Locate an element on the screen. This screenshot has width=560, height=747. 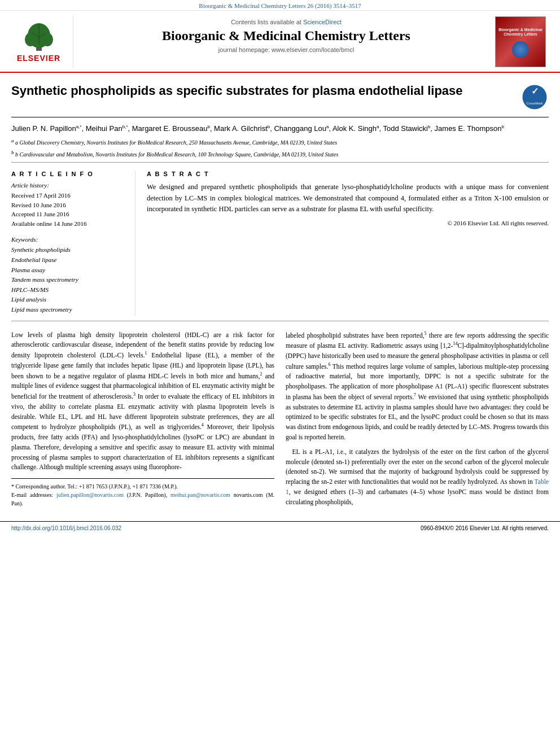
sciencedirect-link: ScienceDirect is located at coordinates (322, 22).